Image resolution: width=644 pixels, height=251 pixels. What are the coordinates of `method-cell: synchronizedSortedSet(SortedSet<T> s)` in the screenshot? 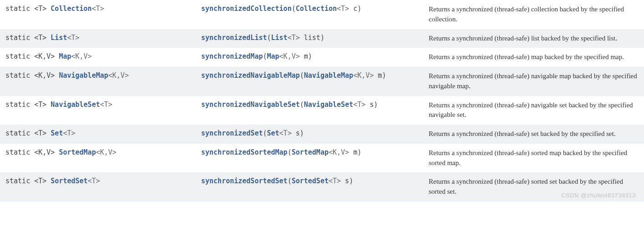 It's located at (309, 187).